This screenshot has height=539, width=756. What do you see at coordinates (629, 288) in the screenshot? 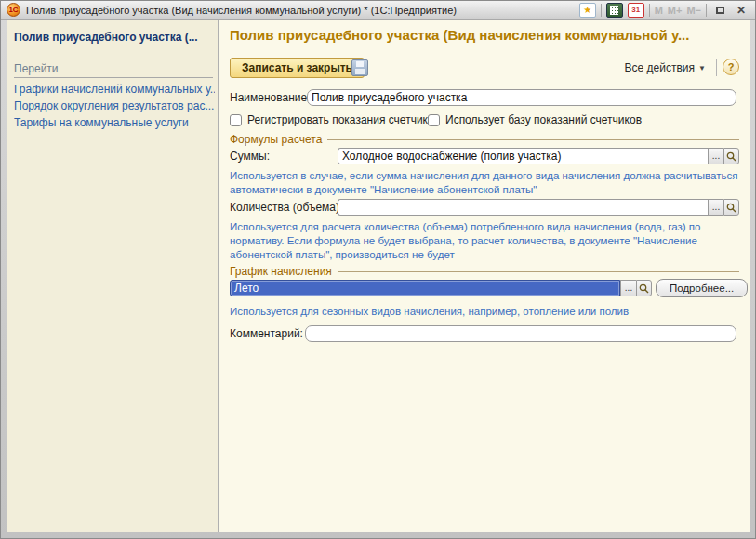
I see `schedule-ellipsis-button: ...` at bounding box center [629, 288].